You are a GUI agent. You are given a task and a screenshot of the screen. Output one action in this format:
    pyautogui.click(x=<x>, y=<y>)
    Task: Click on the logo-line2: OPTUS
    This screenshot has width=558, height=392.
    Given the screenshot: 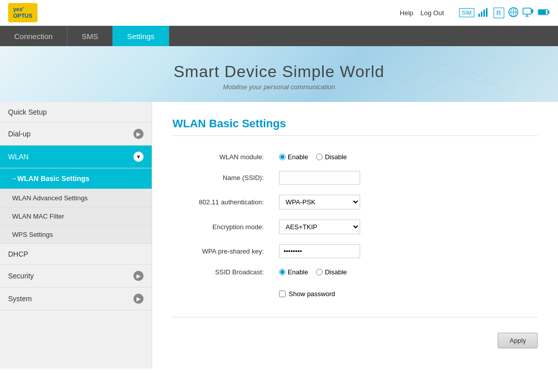 What is the action you would take?
    pyautogui.click(x=23, y=16)
    